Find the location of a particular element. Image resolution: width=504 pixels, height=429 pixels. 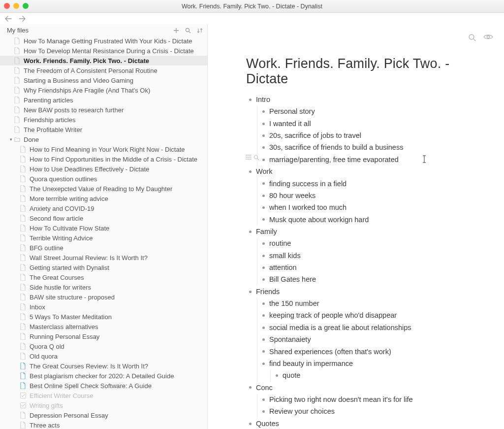

file-item: More terrrible writing advice is located at coordinates (103, 198).